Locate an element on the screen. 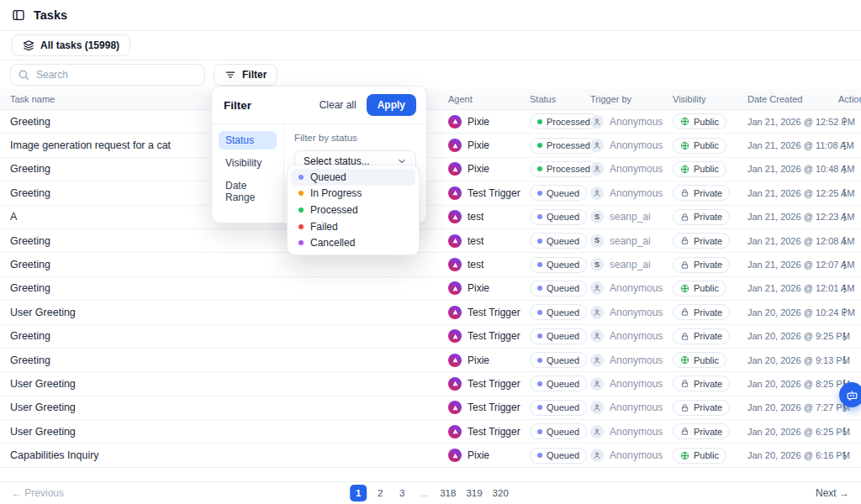 The width and height of the screenshot is (861, 504). trigger-avatar is located at coordinates (597, 384).